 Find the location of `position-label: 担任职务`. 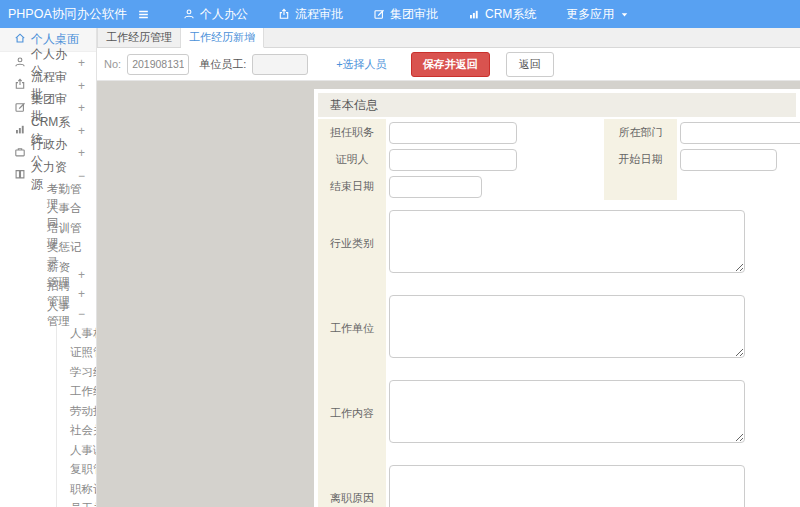

position-label: 担任职务 is located at coordinates (352, 132).